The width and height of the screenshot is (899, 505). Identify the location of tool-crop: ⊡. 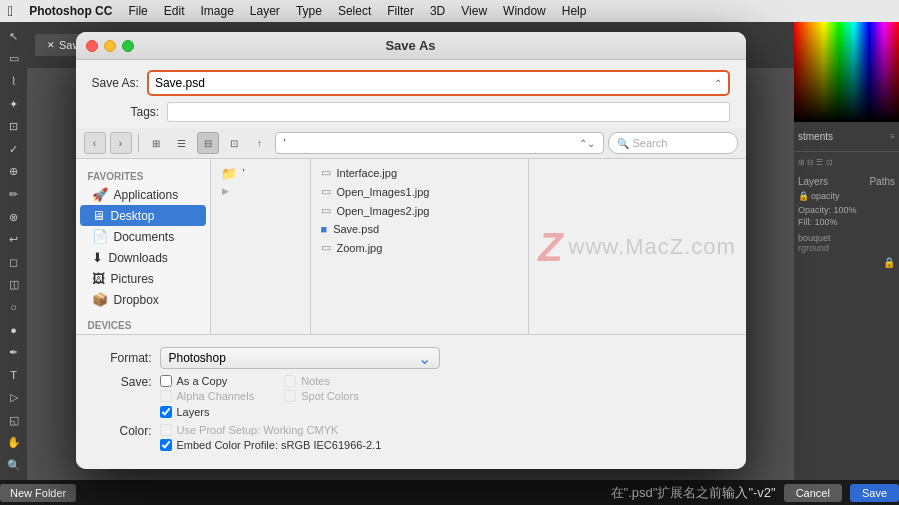
(14, 126).